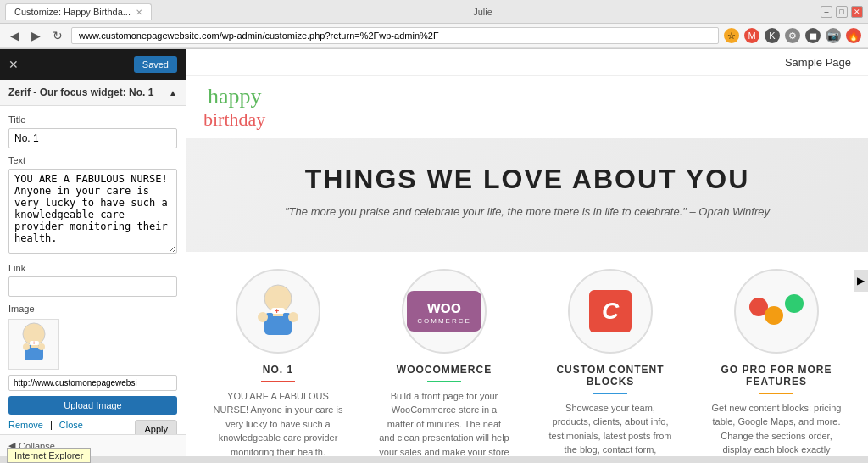  What do you see at coordinates (444, 422) in the screenshot?
I see `feature-desc-woo: Build a front page for your WooCommerce …` at bounding box center [444, 422].